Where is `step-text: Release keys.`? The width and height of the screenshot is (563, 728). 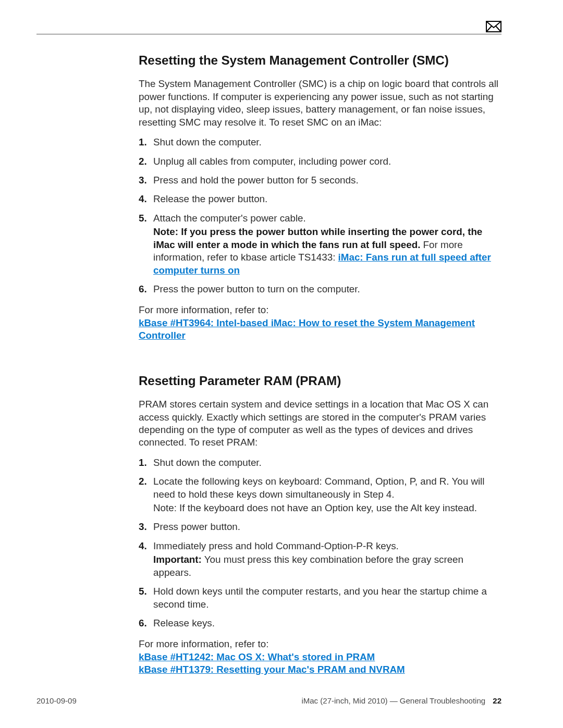
step-text: Release keys. is located at coordinates (184, 623).